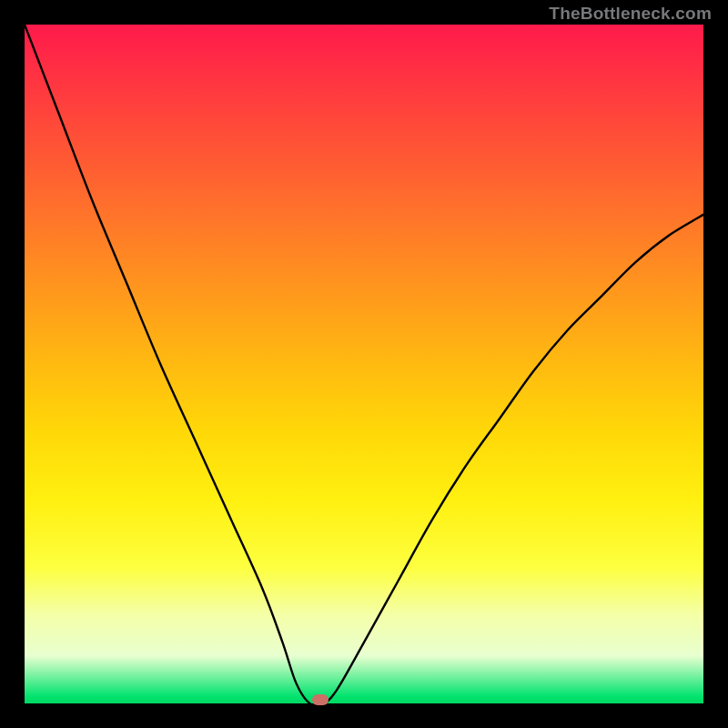 The width and height of the screenshot is (728, 728). What do you see at coordinates (320, 700) in the screenshot?
I see `optimal-point-marker` at bounding box center [320, 700].